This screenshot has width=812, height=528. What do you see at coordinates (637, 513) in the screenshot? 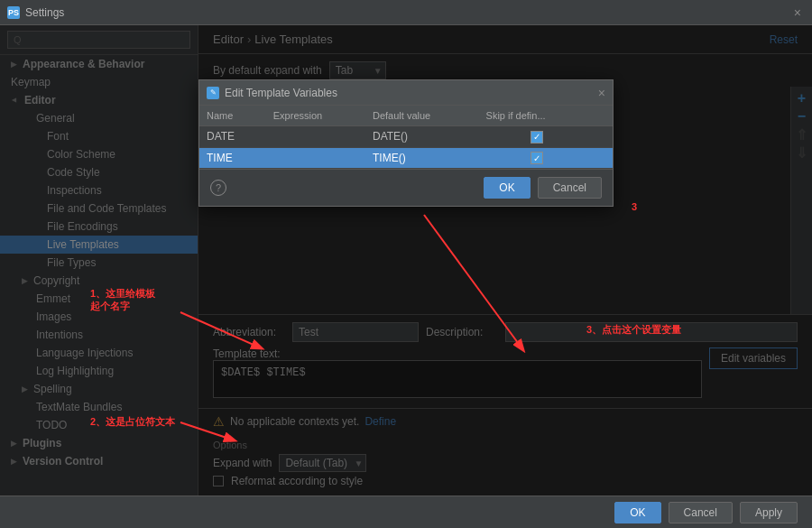
I see `ok-button: OK` at bounding box center [637, 513].